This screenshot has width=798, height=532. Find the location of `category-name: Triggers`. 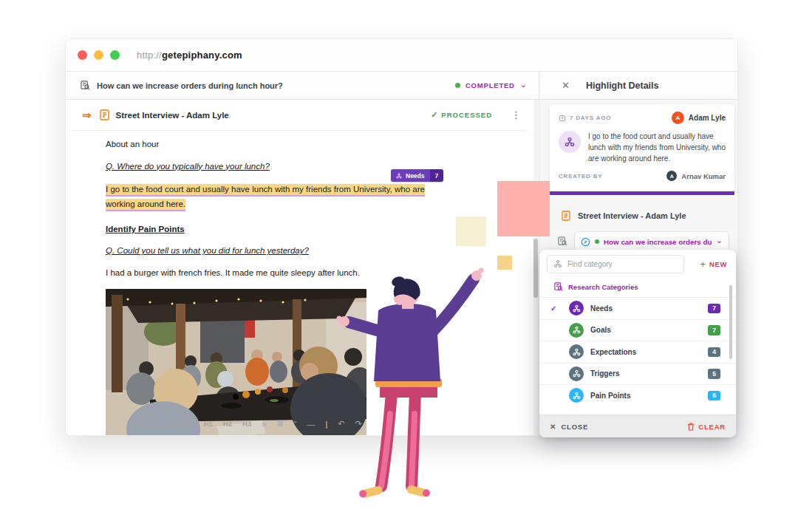

category-name: Triggers is located at coordinates (604, 374).